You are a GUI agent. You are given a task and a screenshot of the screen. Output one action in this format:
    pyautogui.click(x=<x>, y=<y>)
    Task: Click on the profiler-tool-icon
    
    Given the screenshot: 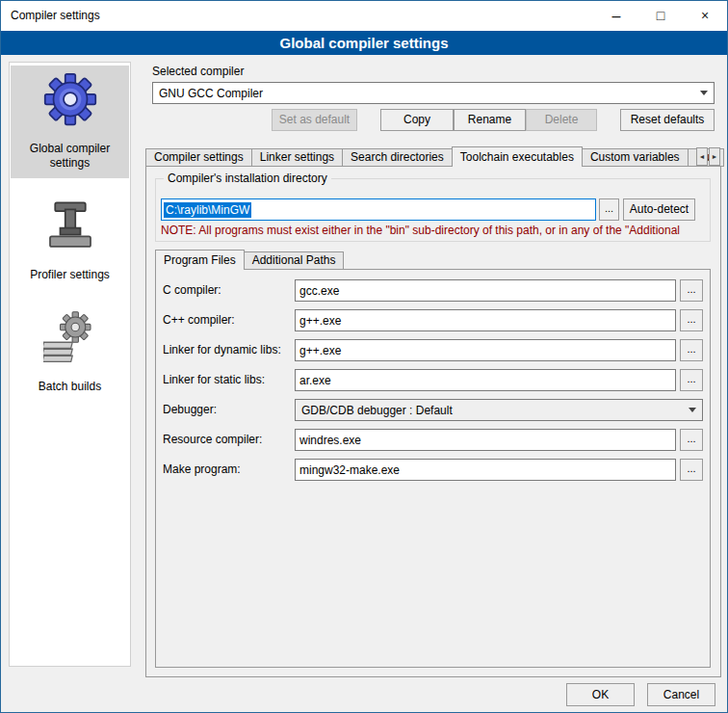 What is the action you would take?
    pyautogui.click(x=70, y=225)
    